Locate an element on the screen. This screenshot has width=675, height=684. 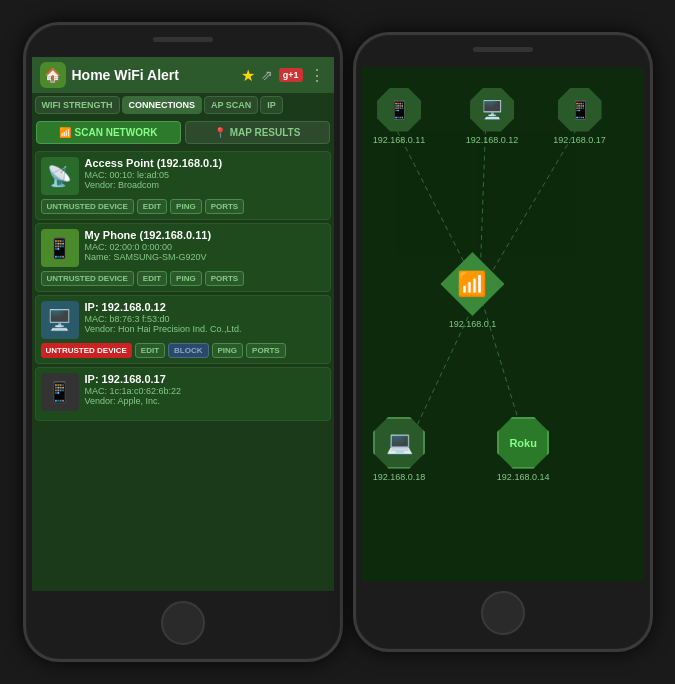
device-card-router: 📡 Access Point (192.168.0.1) MAC: 00:10:… is located at coordinates (183, 186).